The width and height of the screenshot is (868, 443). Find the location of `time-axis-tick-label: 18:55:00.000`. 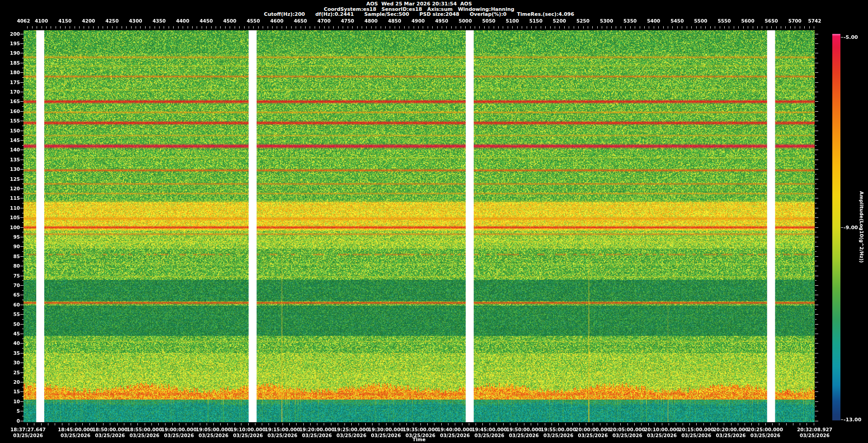

time-axis-tick-label: 18:55:00.000 is located at coordinates (145, 429).